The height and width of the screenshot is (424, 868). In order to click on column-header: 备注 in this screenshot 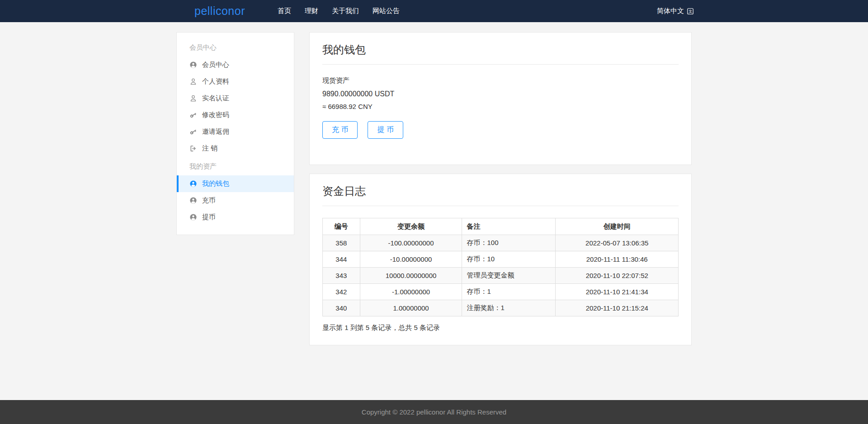, I will do `click(509, 227)`.